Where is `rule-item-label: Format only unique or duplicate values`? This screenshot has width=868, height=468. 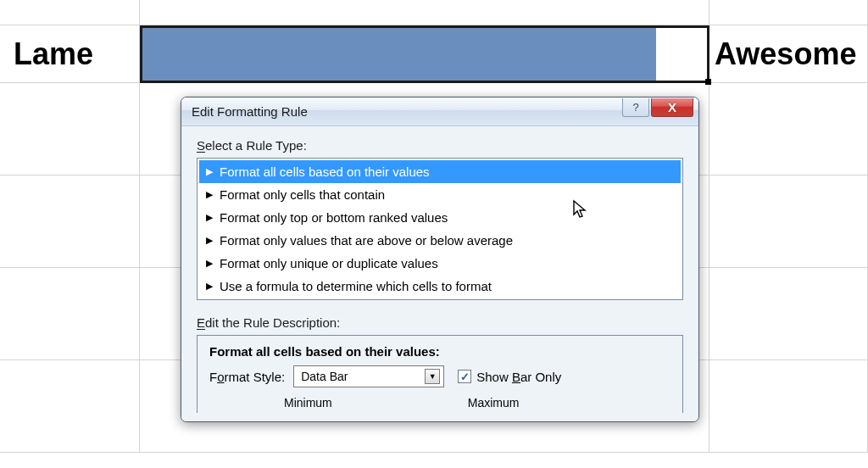
rule-item-label: Format only unique or duplicate values is located at coordinates (329, 263).